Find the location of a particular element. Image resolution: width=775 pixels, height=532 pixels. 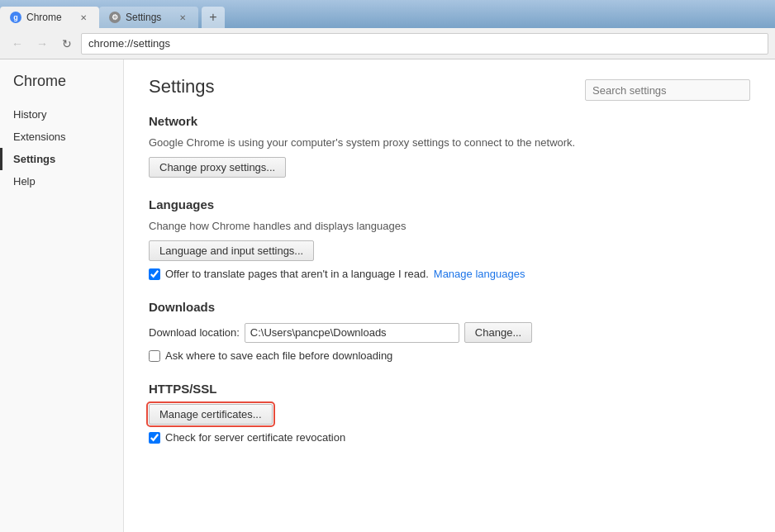

back-button: ← is located at coordinates (17, 44).